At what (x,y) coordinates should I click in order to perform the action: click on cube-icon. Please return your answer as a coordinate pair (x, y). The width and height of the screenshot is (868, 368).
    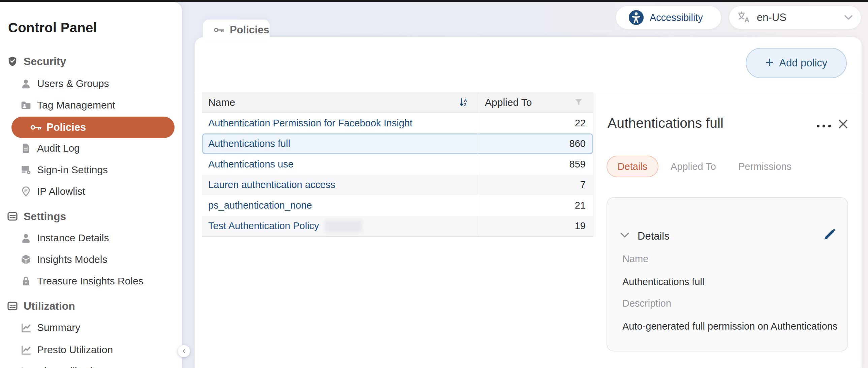
    Looking at the image, I should click on (26, 259).